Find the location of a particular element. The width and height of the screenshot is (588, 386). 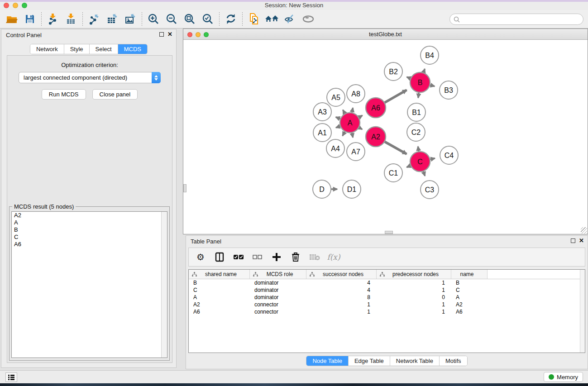

tab-network: Network is located at coordinates (47, 49).